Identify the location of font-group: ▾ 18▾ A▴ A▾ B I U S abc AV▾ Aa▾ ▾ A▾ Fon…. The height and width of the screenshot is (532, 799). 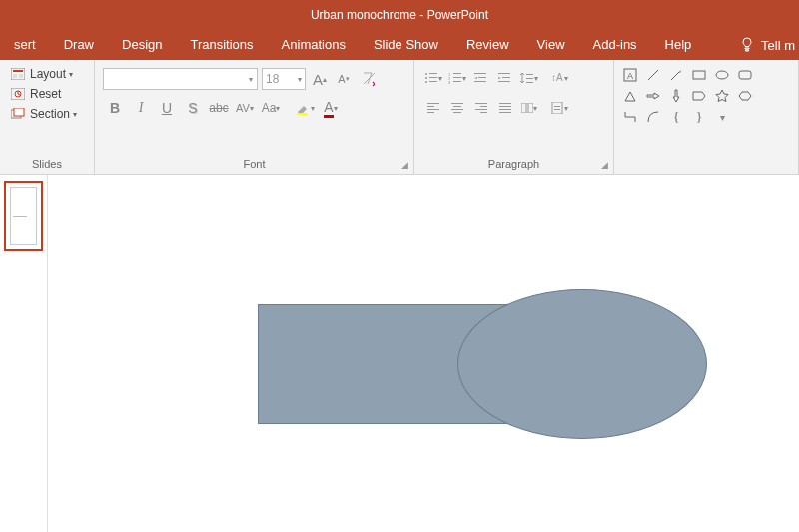
(255, 117).